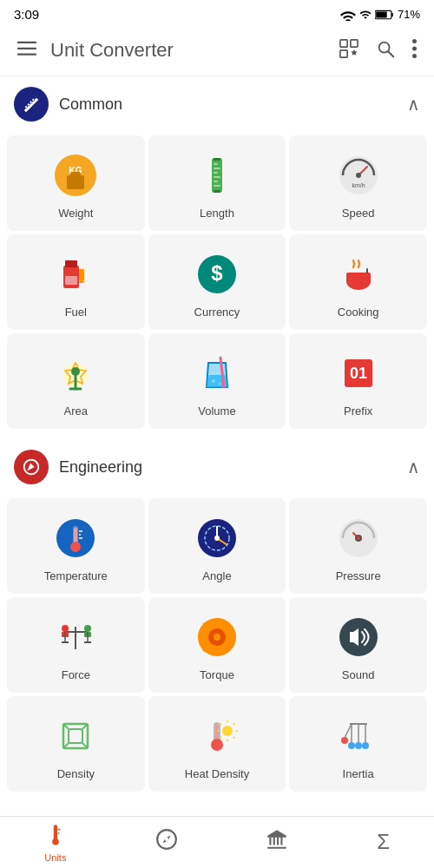 The height and width of the screenshot is (868, 434). Describe the element at coordinates (217, 274) in the screenshot. I see `currency-icon: $` at that location.